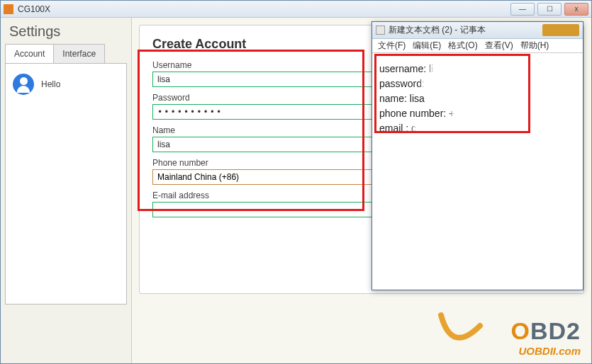 This screenshot has width=592, height=364. I want to click on menu-edit: 编辑(E), so click(427, 45).